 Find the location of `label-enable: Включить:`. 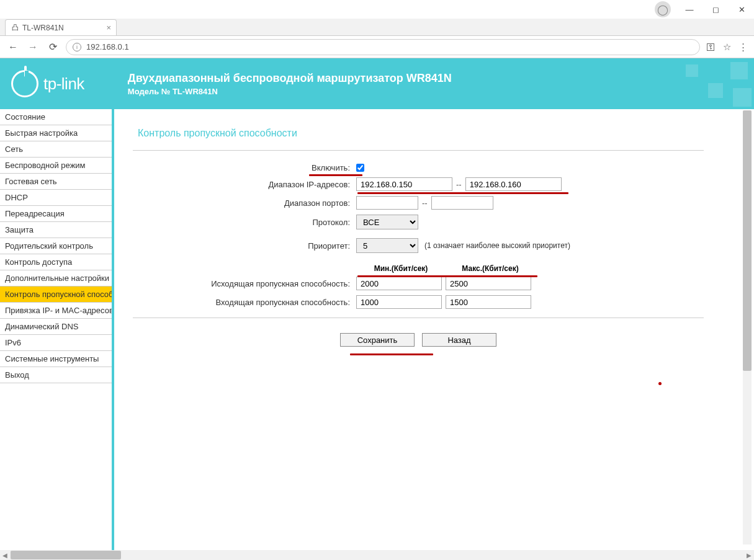

label-enable: Включить: is located at coordinates (245, 167).